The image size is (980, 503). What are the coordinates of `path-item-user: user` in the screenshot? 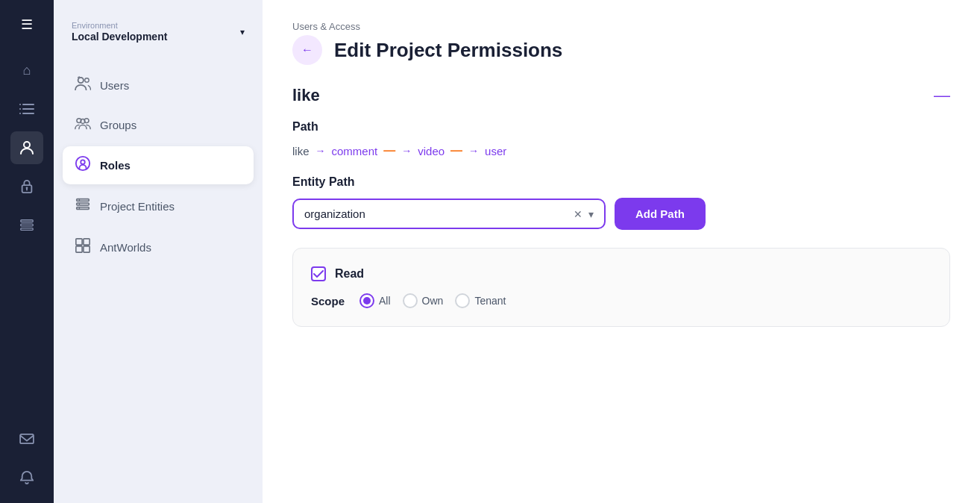 It's located at (495, 151).